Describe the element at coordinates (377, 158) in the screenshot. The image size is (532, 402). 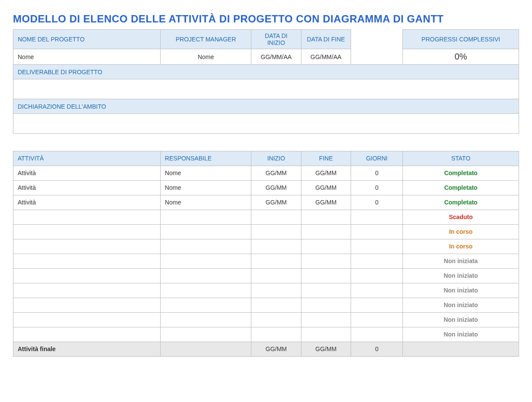
I see `header-days: GIORNI` at that location.